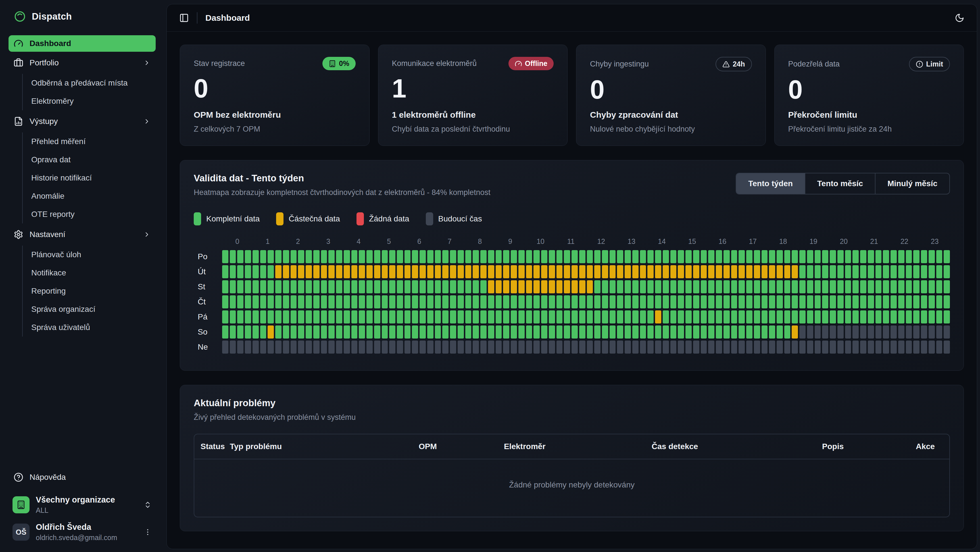 This screenshot has width=980, height=552. Describe the element at coordinates (89, 214) in the screenshot. I see `sidebar-subitem-ote-reporty: OTE reporty` at that location.